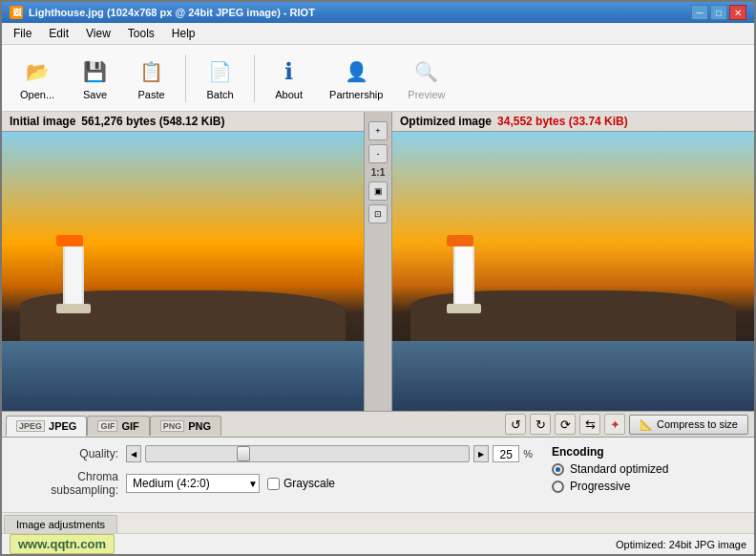  What do you see at coordinates (356, 72) in the screenshot?
I see `partnership-icon: 👤` at bounding box center [356, 72].